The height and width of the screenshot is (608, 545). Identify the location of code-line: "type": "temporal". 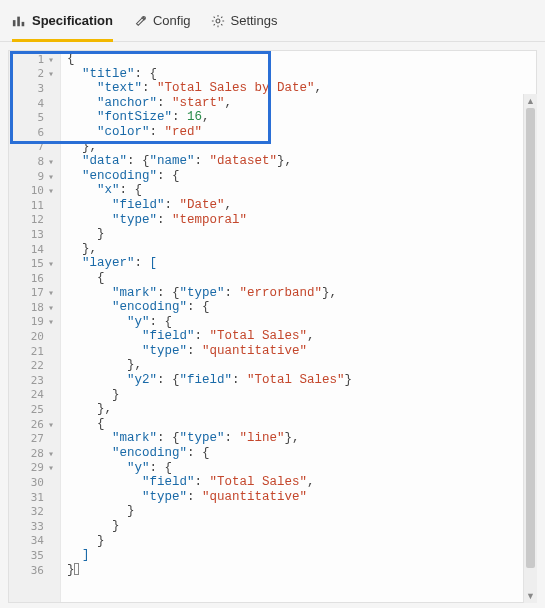
(302, 220).